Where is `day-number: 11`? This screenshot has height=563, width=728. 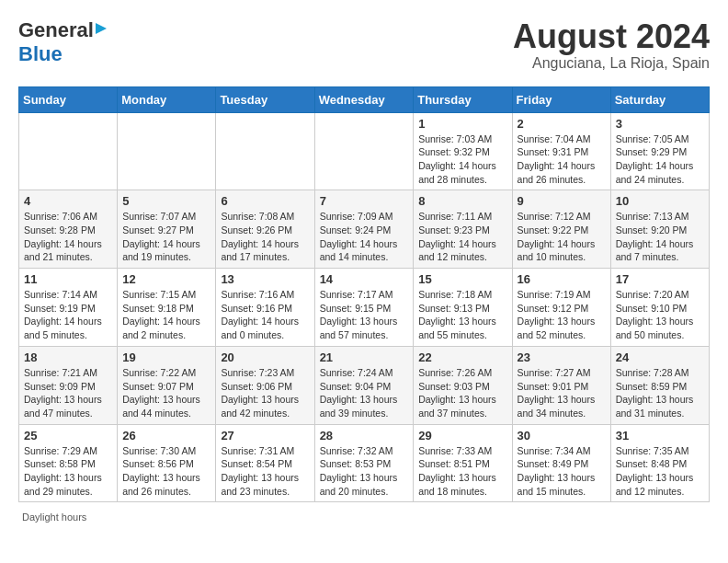
day-number: 11 is located at coordinates (68, 280).